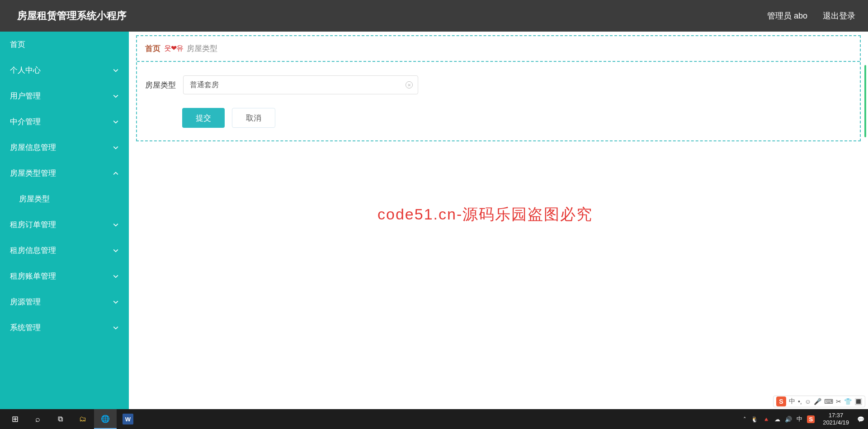 This screenshot has width=868, height=429. I want to click on tray-icon: 🐧, so click(755, 419).